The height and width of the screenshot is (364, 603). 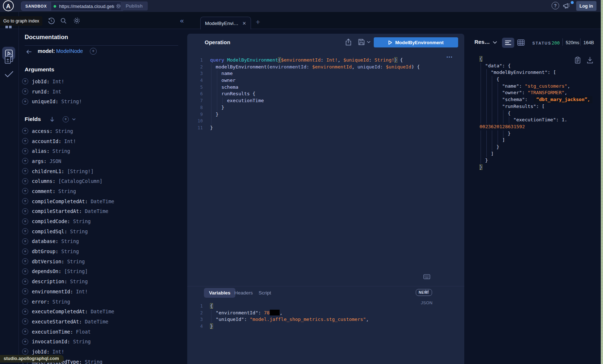 I want to click on field-row: +childrenL1:[String!], so click(x=67, y=171).